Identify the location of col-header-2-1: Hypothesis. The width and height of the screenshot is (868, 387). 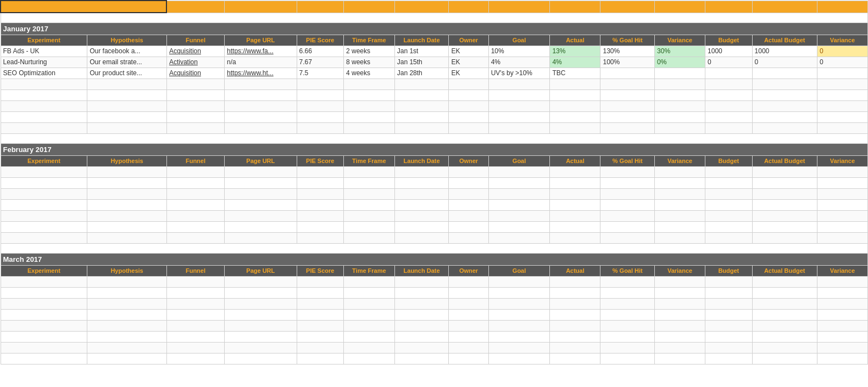
(127, 271).